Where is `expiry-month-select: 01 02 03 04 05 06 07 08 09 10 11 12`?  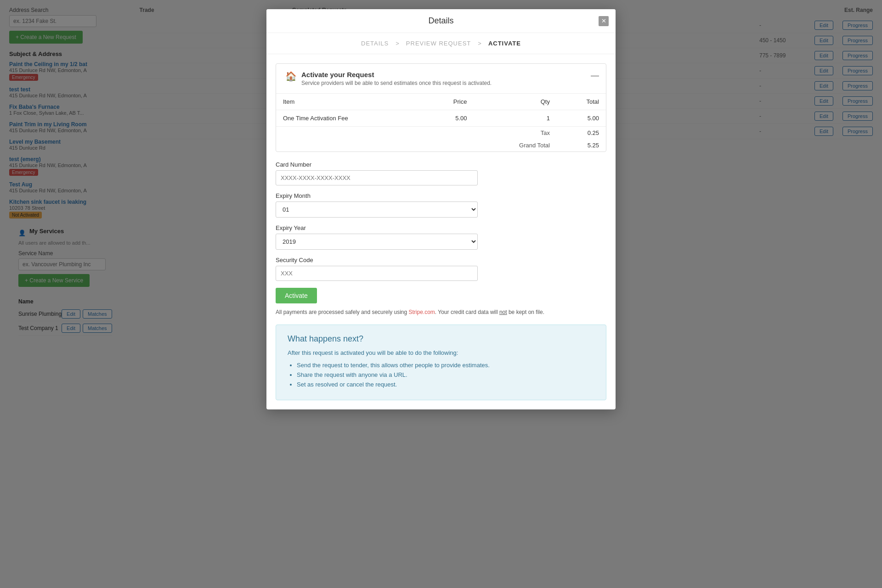
expiry-month-select: 01 02 03 04 05 06 07 08 09 10 11 12 is located at coordinates (377, 209).